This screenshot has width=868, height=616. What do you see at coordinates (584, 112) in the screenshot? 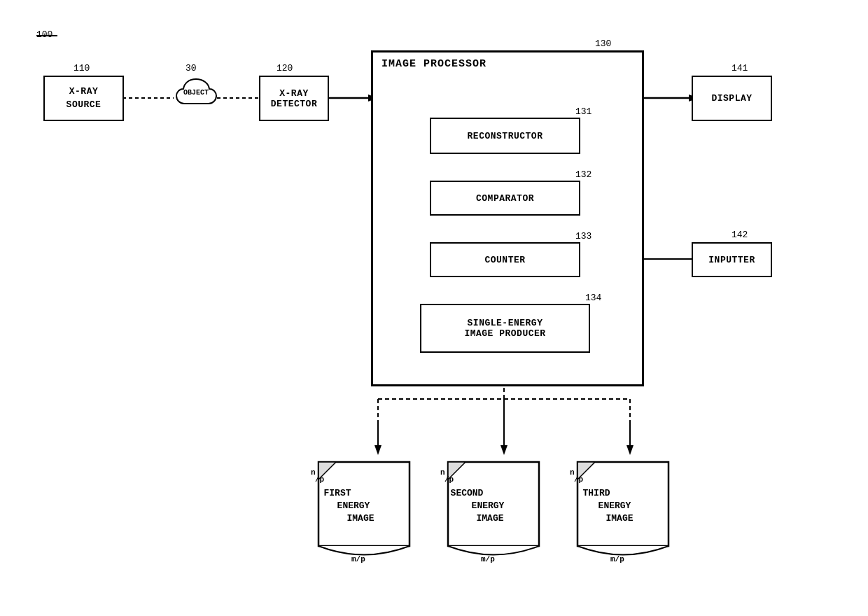
I see `ref-131: 131` at bounding box center [584, 112].